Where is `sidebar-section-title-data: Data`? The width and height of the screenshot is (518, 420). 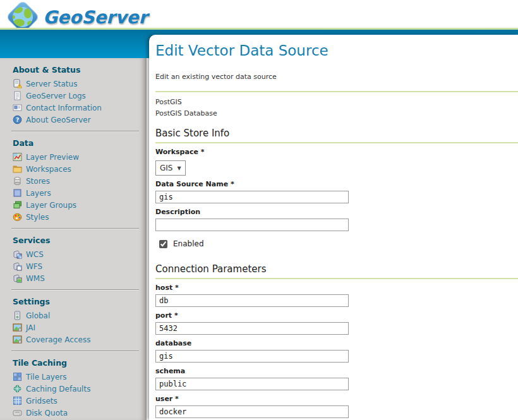
sidebar-section-title-data: Data is located at coordinates (80, 143).